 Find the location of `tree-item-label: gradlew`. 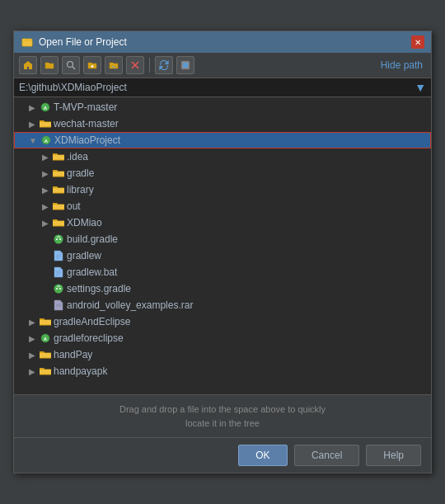

tree-item-label: gradlew is located at coordinates (84, 256).